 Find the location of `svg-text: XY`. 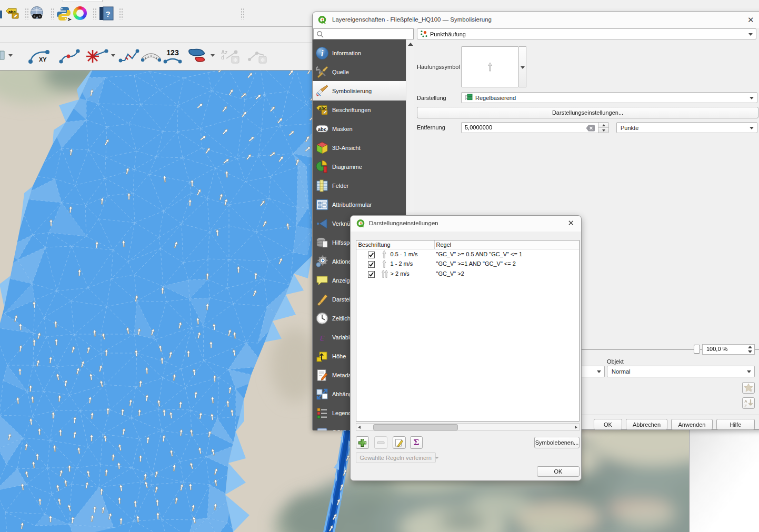

svg-text: XY is located at coordinates (43, 59).